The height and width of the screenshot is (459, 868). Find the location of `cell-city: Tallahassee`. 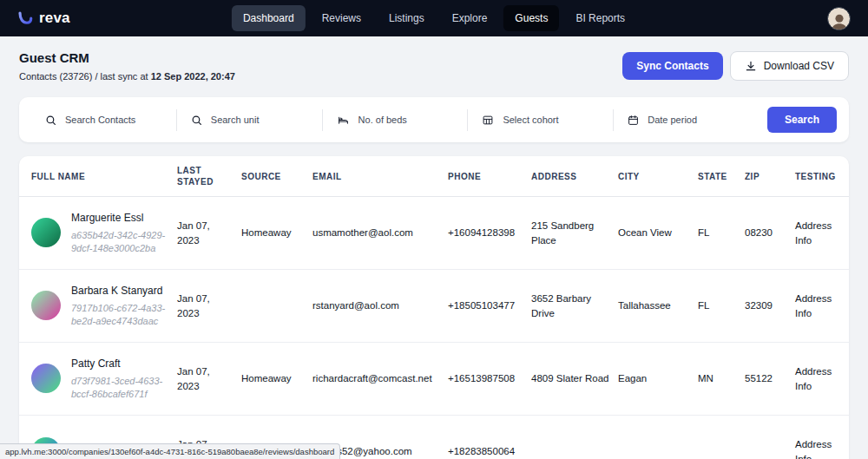

cell-city: Tallahassee is located at coordinates (658, 305).